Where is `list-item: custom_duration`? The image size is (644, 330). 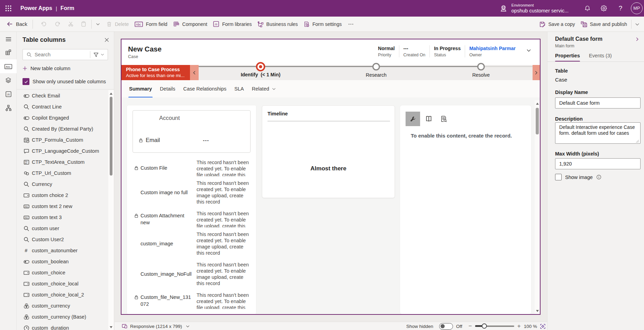
list-item: custom_duration is located at coordinates (62, 326).